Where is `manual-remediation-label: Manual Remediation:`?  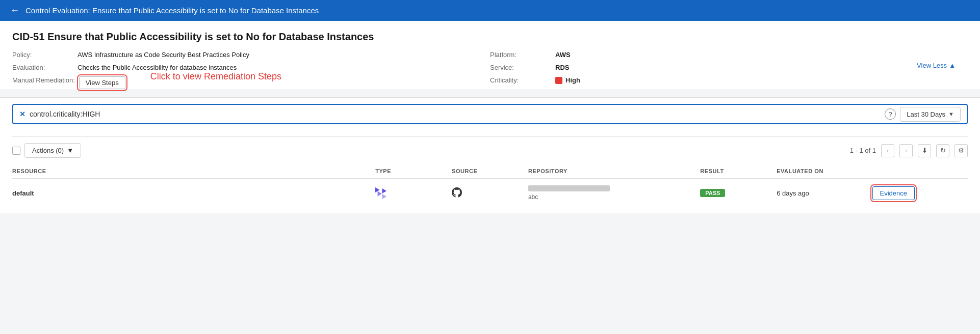
manual-remediation-label: Manual Remediation: is located at coordinates (44, 80).